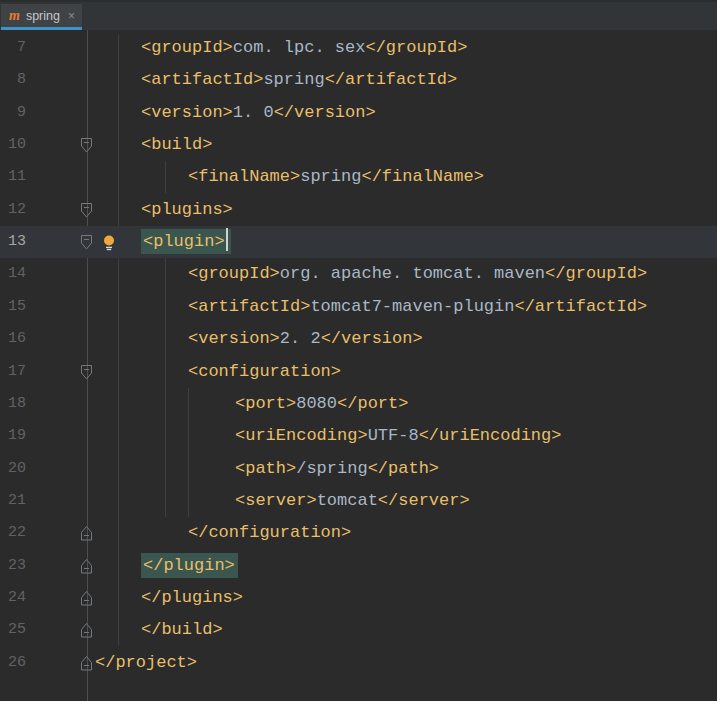 The width and height of the screenshot is (720, 707). I want to click on xml-tag: <server>, so click(276, 500).